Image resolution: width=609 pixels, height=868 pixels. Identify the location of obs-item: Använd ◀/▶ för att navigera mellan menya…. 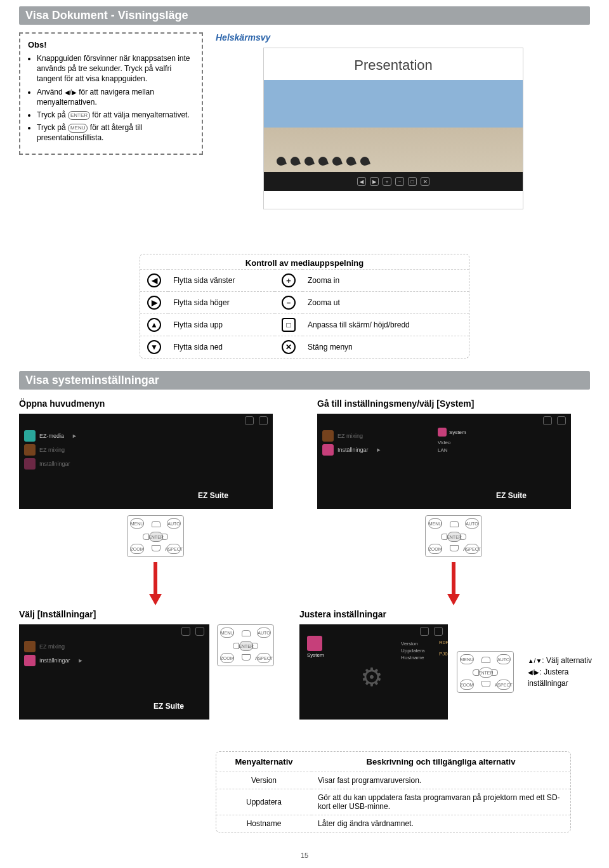
(115, 97).